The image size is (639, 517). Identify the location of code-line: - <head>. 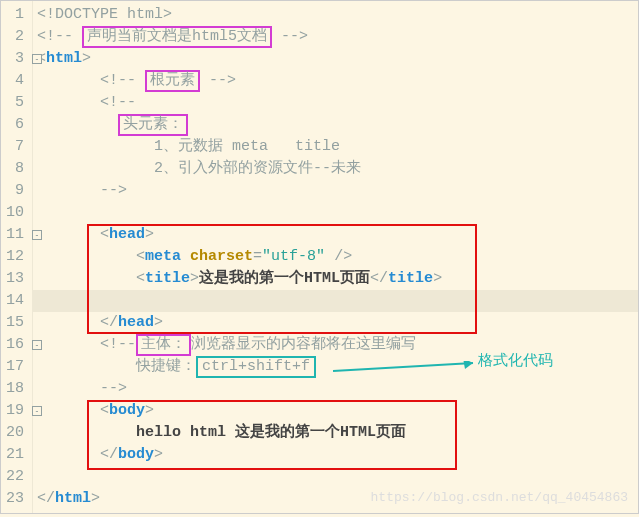
(336, 235).